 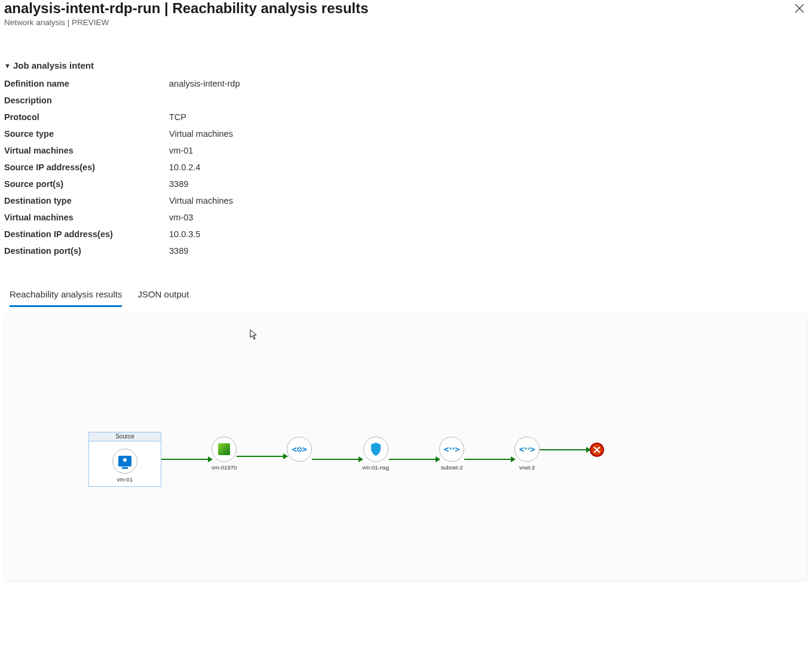 What do you see at coordinates (125, 437) in the screenshot?
I see `source-group-label: Source` at bounding box center [125, 437].